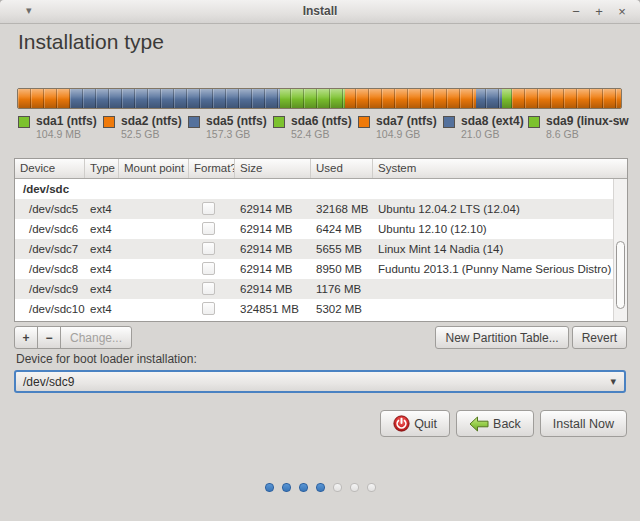  What do you see at coordinates (49, 338) in the screenshot?
I see `remove-partition-button: −` at bounding box center [49, 338].